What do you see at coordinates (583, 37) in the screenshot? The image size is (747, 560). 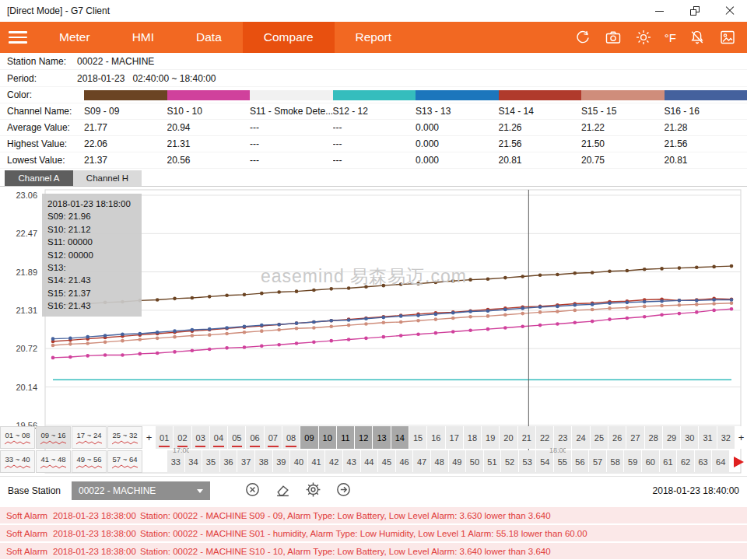 I see `refresh-icon` at bounding box center [583, 37].